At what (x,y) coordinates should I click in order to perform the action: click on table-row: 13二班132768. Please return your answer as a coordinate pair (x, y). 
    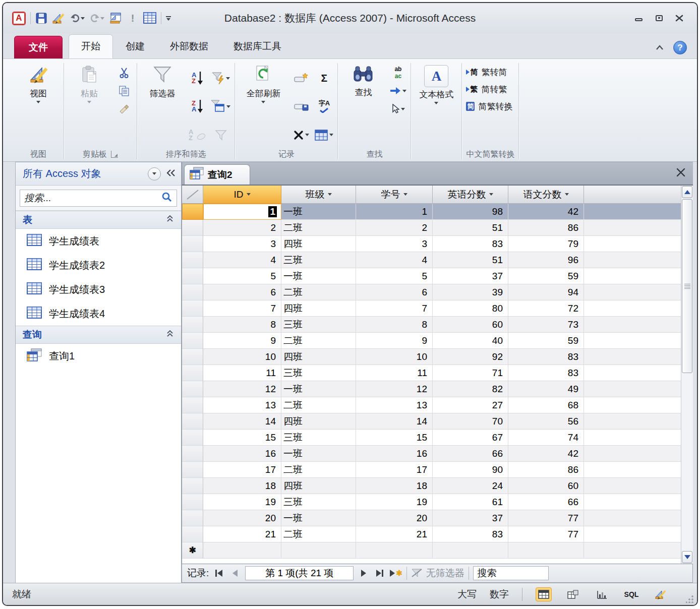
    Looking at the image, I should click on (432, 405).